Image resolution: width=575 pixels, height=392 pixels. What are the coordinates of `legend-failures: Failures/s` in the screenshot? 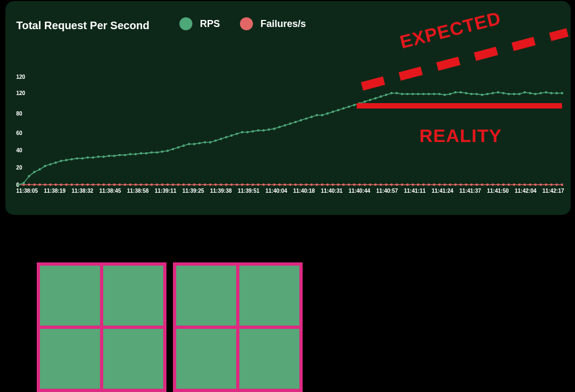 It's located at (273, 24).